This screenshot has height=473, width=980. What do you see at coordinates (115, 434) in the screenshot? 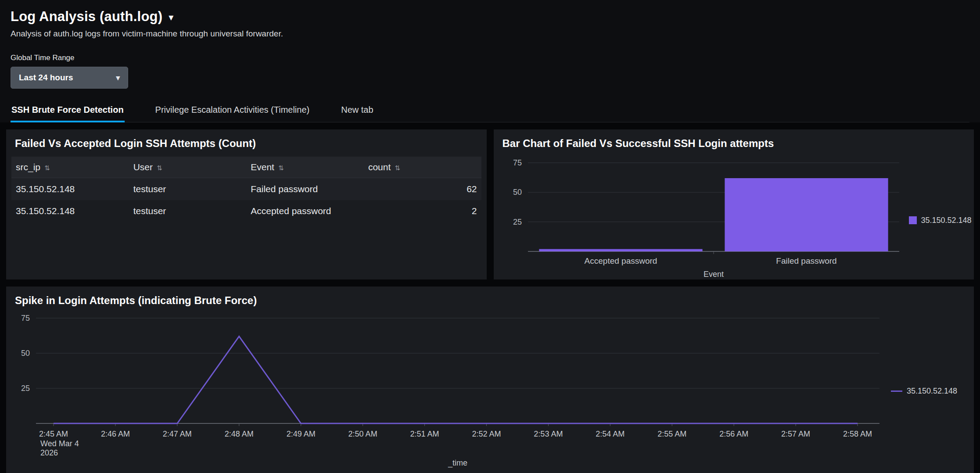
I see `svg-text: 2:46 AM` at bounding box center [115, 434].